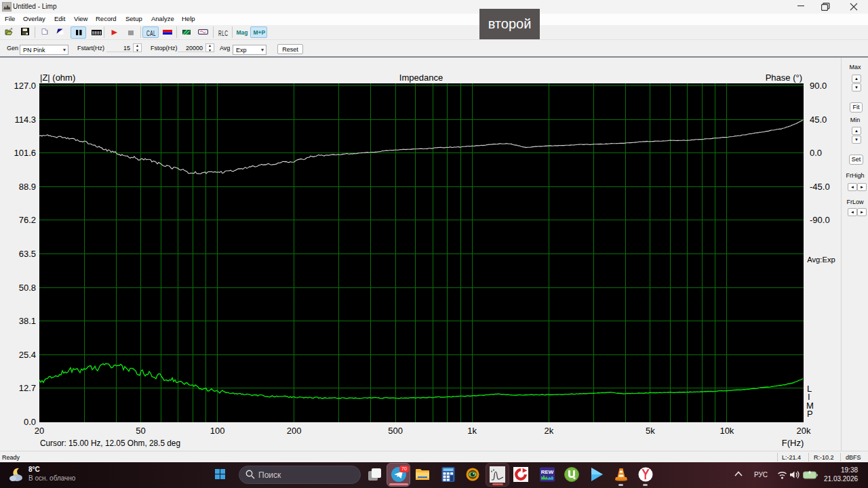 The image size is (868, 488). Describe the element at coordinates (58, 77) in the screenshot. I see `svg-text: |Z| (ohm)` at that location.